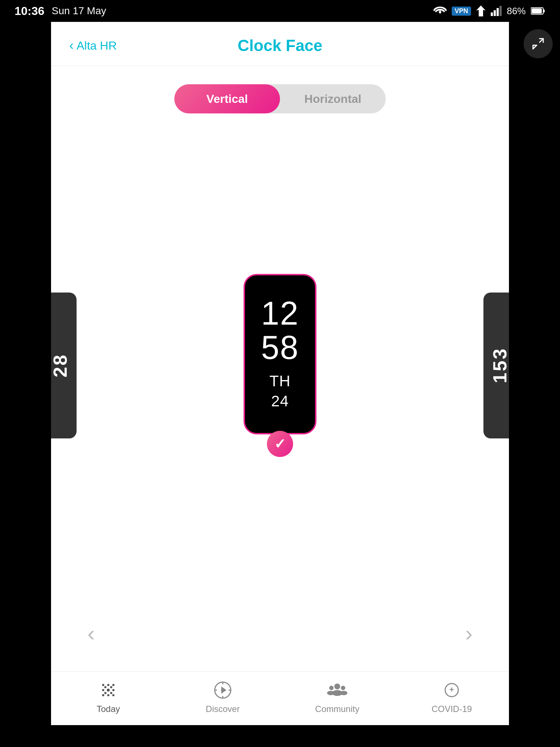 The height and width of the screenshot is (747, 560). I want to click on left-card: 28, so click(64, 365).